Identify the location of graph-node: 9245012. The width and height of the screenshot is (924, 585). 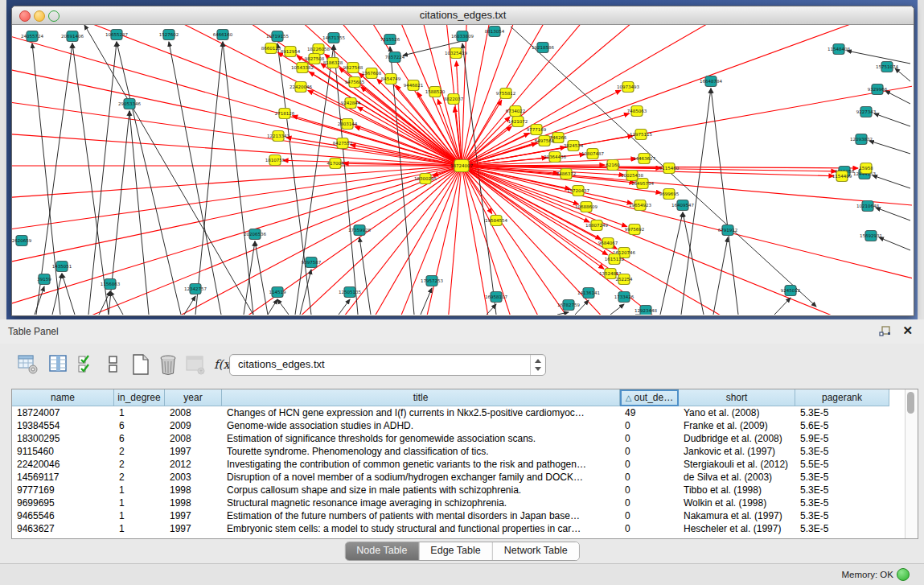
(791, 291).